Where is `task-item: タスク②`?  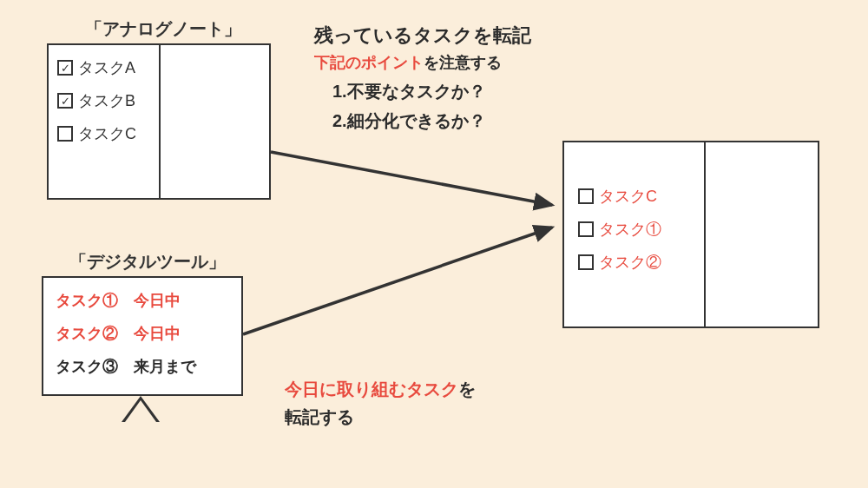 task-item: タスク② is located at coordinates (620, 262).